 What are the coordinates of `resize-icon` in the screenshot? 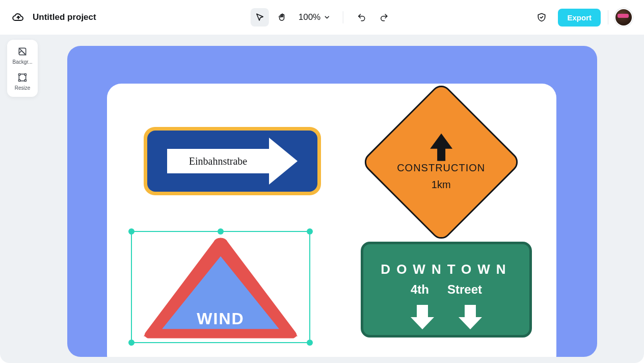 It's located at (22, 77).